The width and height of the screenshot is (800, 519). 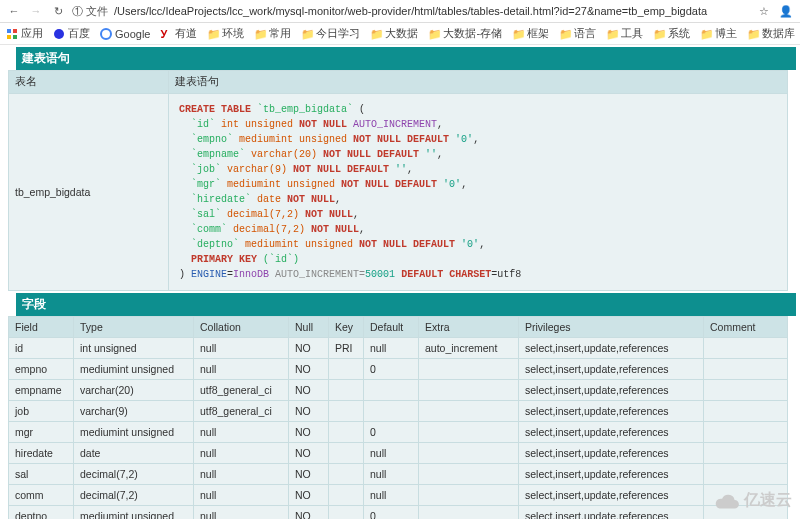 What do you see at coordinates (89, 192) in the screenshot?
I see `table-name-cell: tb_emp_bigdata` at bounding box center [89, 192].